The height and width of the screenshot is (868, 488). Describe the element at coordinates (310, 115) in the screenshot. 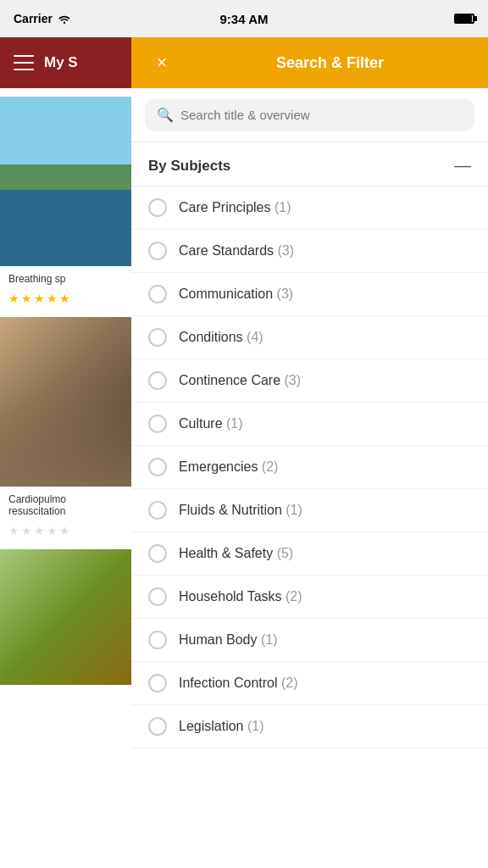

I see `search-box: 🔍` at that location.